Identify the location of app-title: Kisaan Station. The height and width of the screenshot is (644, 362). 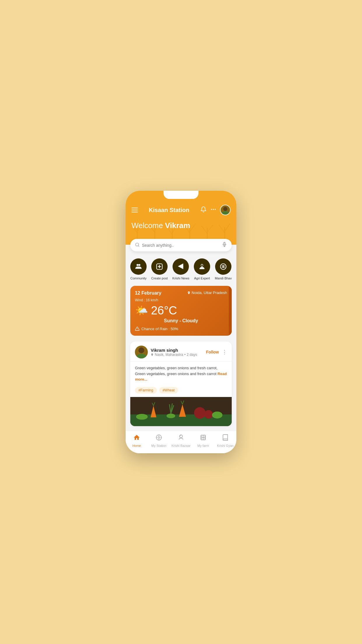
(169, 210).